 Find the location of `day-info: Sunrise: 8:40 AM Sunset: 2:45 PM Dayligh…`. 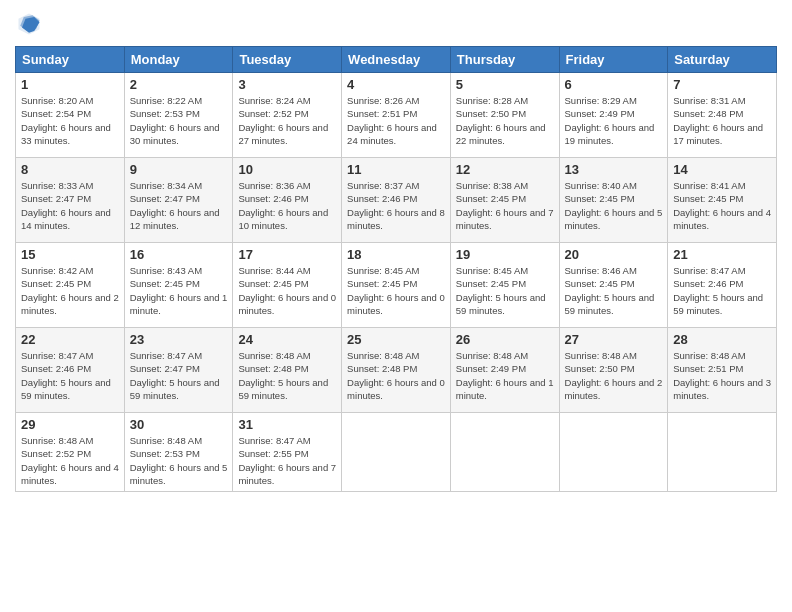

day-info: Sunrise: 8:40 AM Sunset: 2:45 PM Dayligh… is located at coordinates (614, 206).